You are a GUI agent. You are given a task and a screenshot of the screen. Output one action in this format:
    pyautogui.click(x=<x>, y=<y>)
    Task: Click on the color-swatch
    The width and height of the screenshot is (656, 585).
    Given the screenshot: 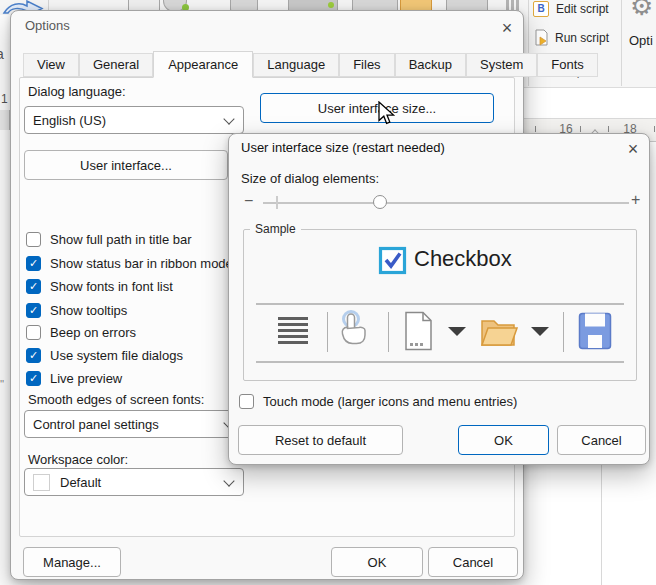 What is the action you would take?
    pyautogui.click(x=42, y=482)
    